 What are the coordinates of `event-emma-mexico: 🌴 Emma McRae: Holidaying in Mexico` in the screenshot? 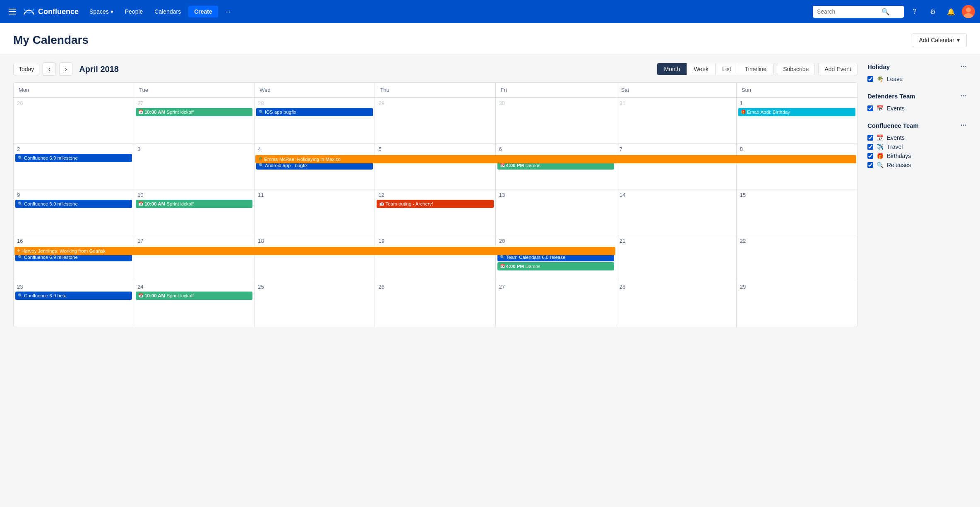 It's located at (556, 159).